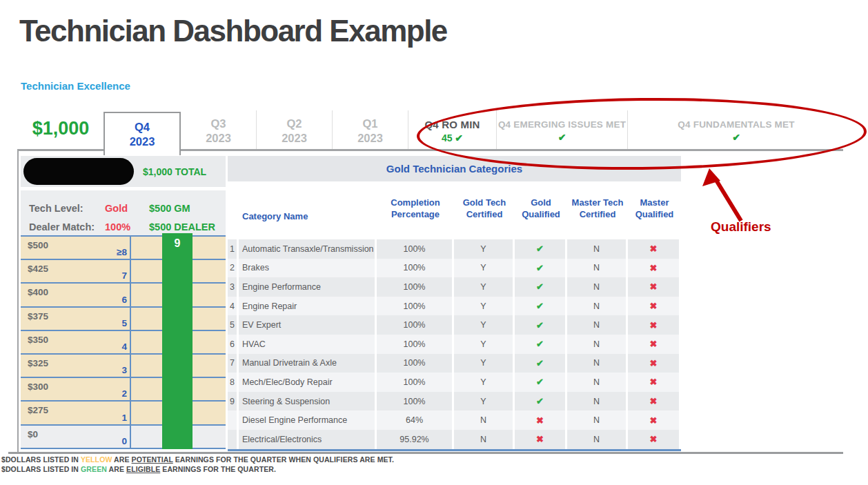  Describe the element at coordinates (67, 208) in the screenshot. I see `tech-level-label: Tech Level:` at that location.